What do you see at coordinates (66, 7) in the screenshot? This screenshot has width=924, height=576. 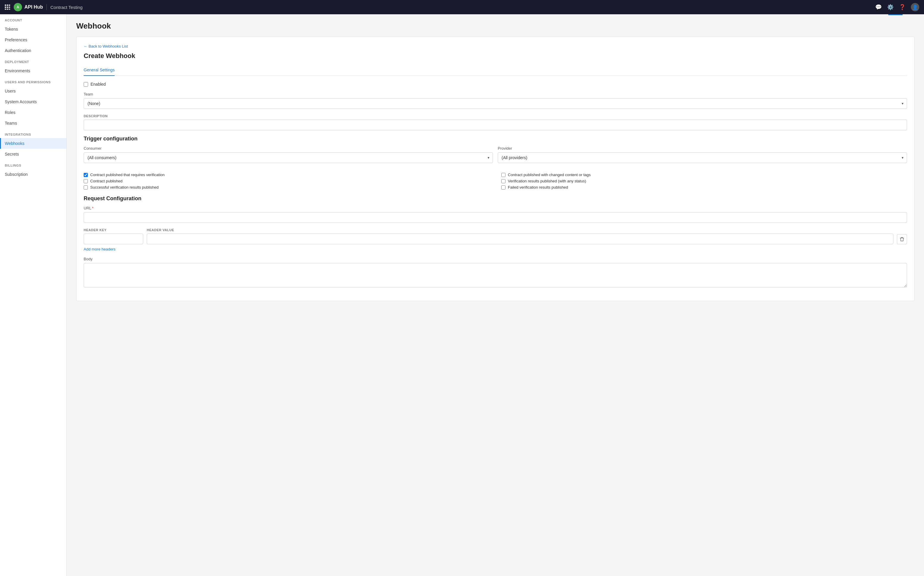 I see `nav-title: Contract Testing` at bounding box center [66, 7].